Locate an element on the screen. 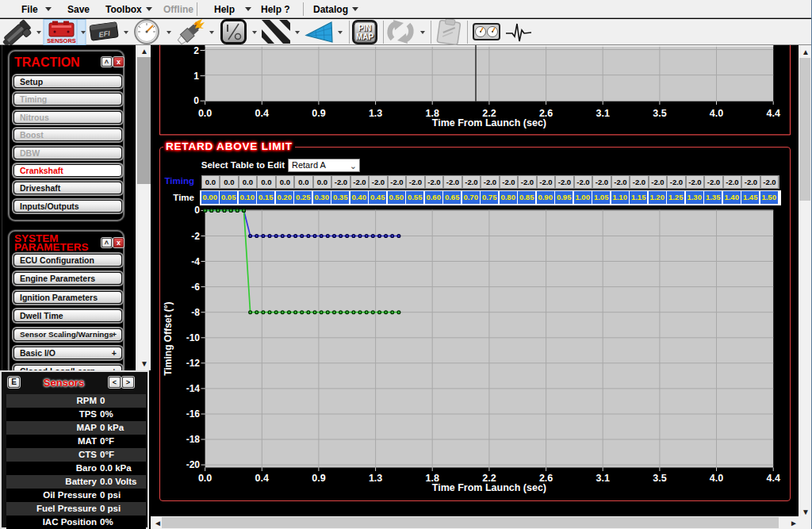 This screenshot has height=529, width=812. svg-text: -10 is located at coordinates (193, 338).